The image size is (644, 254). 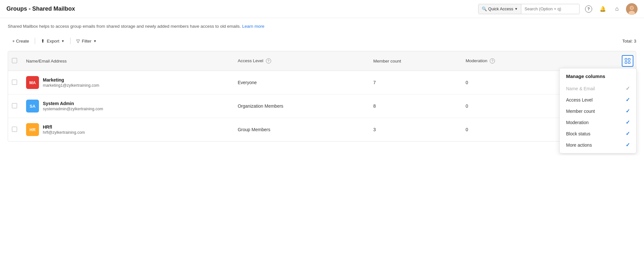 I want to click on home-button: ⌂, so click(x=617, y=9).